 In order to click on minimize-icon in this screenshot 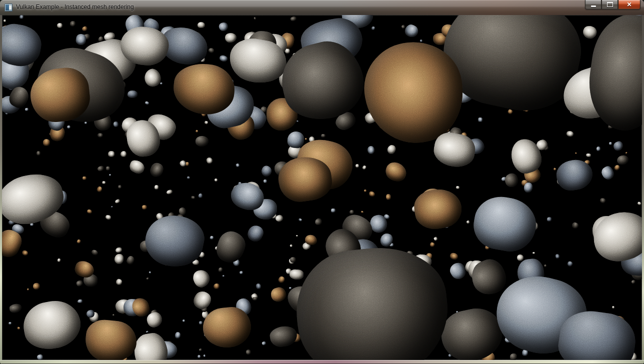, I will do `click(594, 6)`.